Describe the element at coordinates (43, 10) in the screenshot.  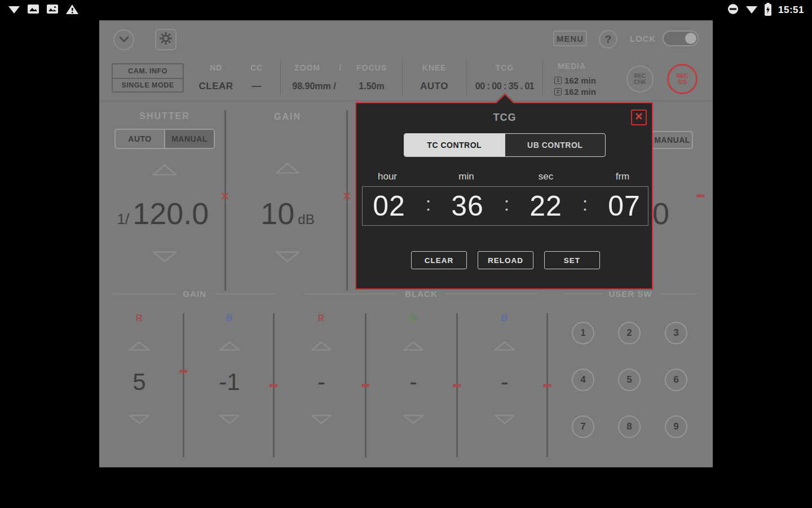
I see `status-bar-left` at that location.